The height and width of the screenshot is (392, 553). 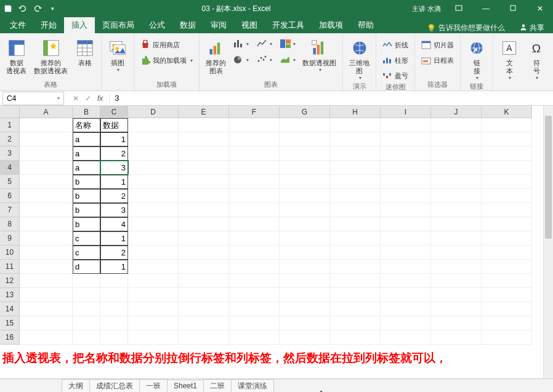 I want to click on row-header: 5, so click(x=10, y=182).